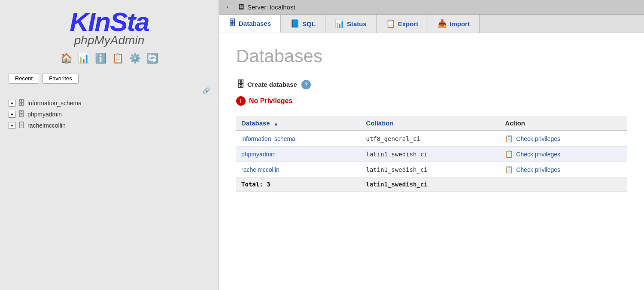 Image resolution: width=644 pixels, height=290 pixels. Describe the element at coordinates (240, 84) in the screenshot. I see `create-db-icon: 🗄` at that location.